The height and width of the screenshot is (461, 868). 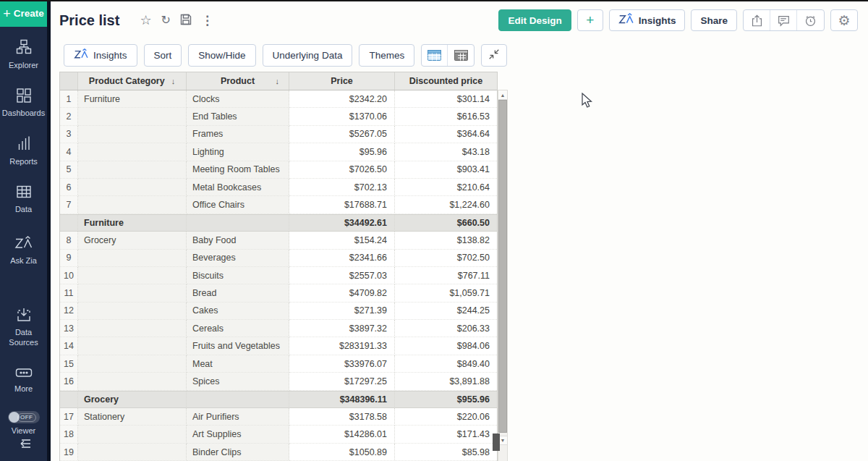 I want to click on product-cell: Frames, so click(x=238, y=135).